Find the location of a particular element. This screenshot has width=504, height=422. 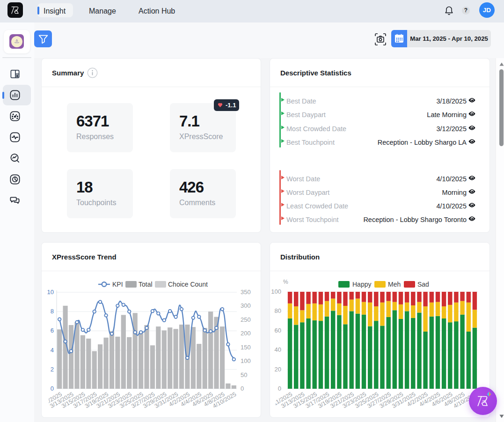

svg-text: 150 is located at coordinates (246, 348).